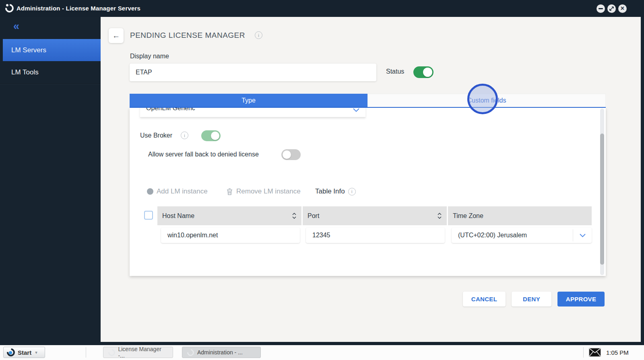  What do you see at coordinates (138, 352) in the screenshot?
I see `taskbar-item-license-manager: License Manager -...` at bounding box center [138, 352].